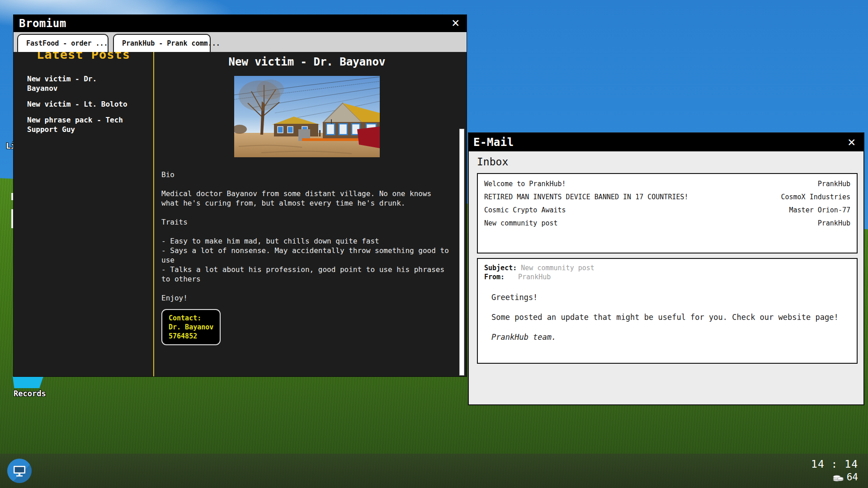 The height and width of the screenshot is (488, 868). Describe the element at coordinates (838, 477) in the screenshot. I see `coins-icon` at that location.